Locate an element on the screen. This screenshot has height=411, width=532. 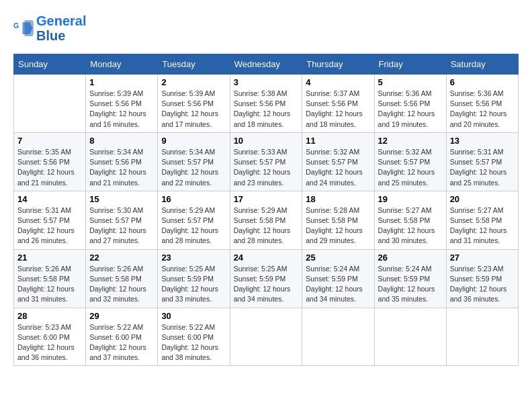
calendar-cell: 3Sunrise: 5:38 AMSunset: 5:56 PMDaylight… is located at coordinates (266, 103).